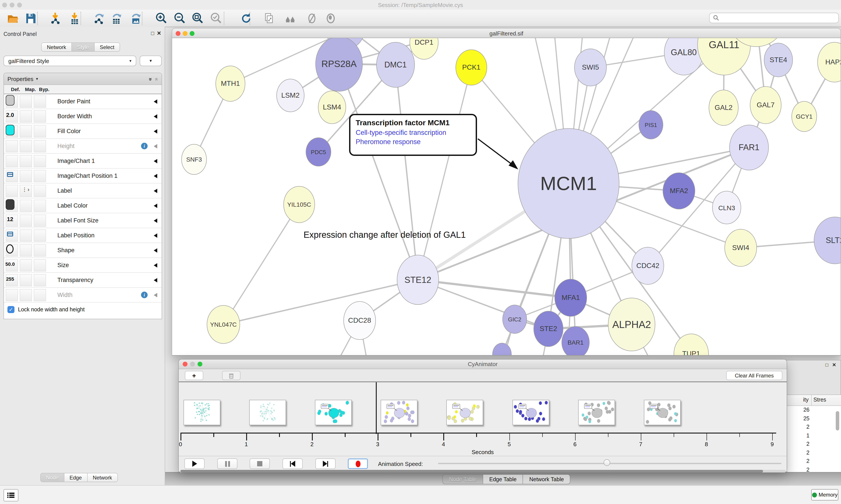 The height and width of the screenshot is (504, 841). What do you see at coordinates (83, 102) in the screenshot?
I see `property-row-border-paint: Border Paint` at bounding box center [83, 102].